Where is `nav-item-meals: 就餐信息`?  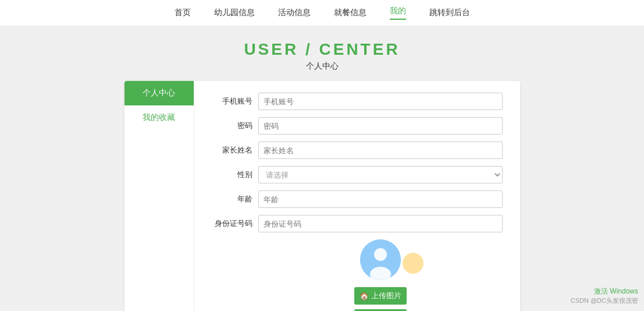
nav-item-meals: 就餐信息 is located at coordinates (350, 13).